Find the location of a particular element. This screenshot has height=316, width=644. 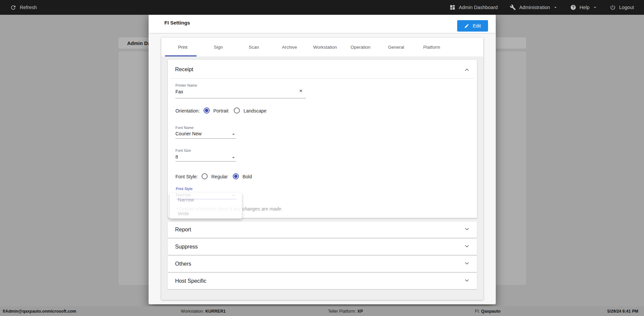

tab-archive: Archive is located at coordinates (289, 47).